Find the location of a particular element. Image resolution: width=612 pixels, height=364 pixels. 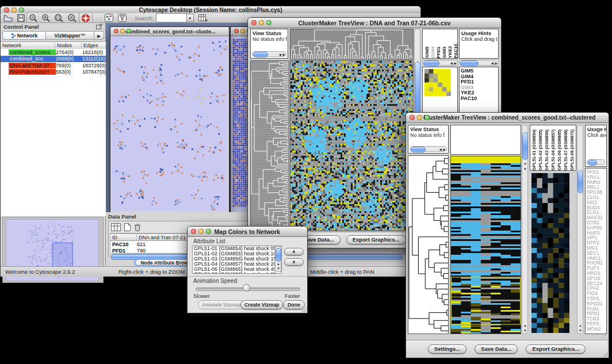

gene-label: PAC10 is located at coordinates (480, 99).